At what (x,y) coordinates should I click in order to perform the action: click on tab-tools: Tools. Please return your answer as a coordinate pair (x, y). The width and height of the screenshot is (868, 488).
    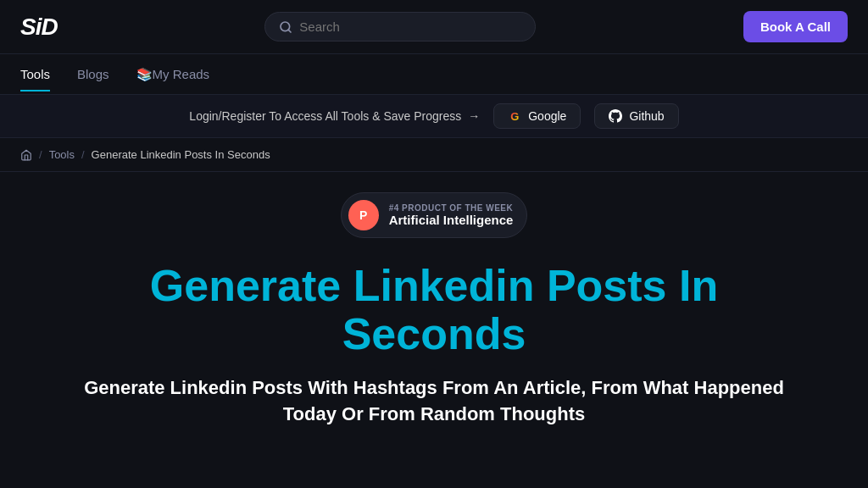
    Looking at the image, I should click on (36, 75).